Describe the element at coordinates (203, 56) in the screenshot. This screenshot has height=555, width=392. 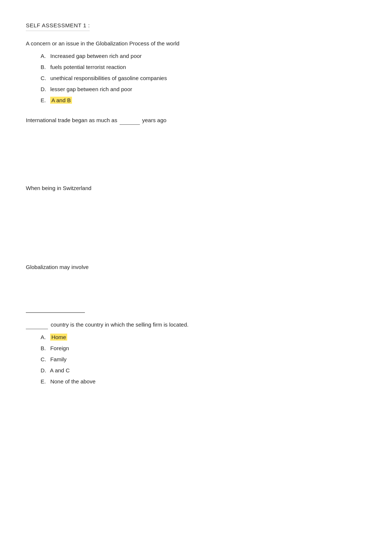
I see `option-1a: A. Increased gap between rich and poor` at that location.